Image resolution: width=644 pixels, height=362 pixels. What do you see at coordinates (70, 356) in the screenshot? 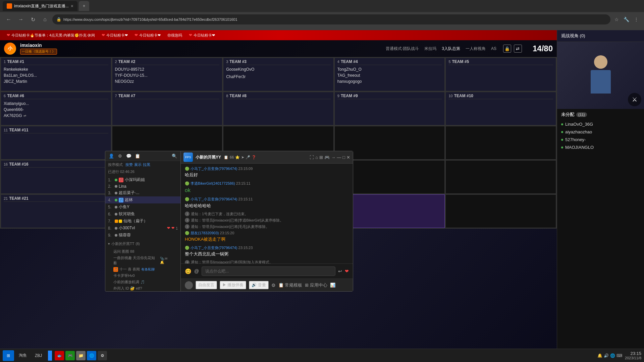
I see `taskbar-app-2: 🎮` at bounding box center [70, 356].